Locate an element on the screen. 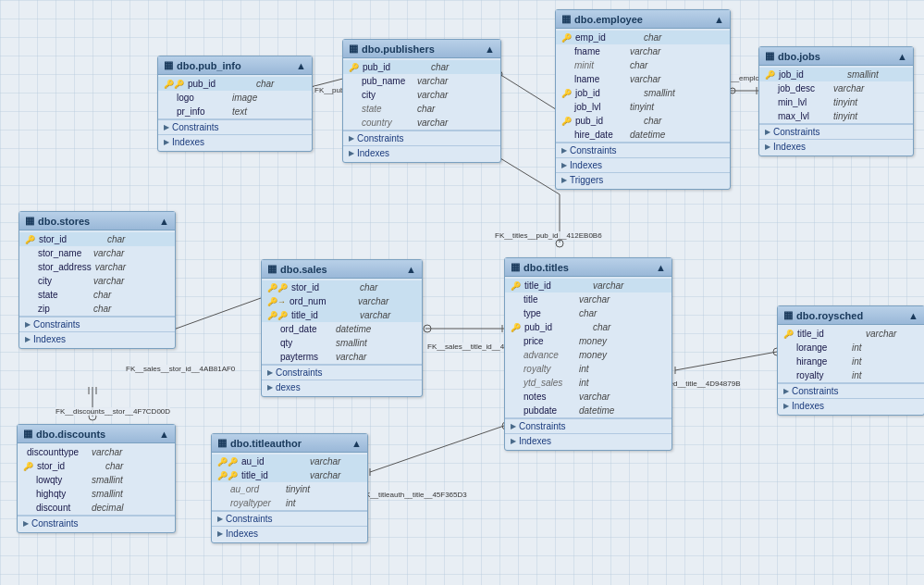 This screenshot has width=924, height=585. section-employee-indexes: ▶ Indexes is located at coordinates (643, 165).